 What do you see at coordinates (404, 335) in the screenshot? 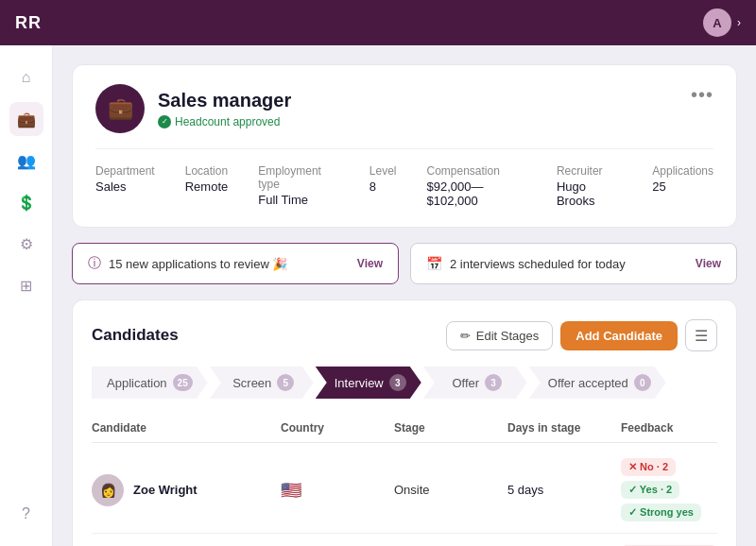
I see `candidates-header: Candidates ✏ Edit Stages Add Candidate ☰` at bounding box center [404, 335].